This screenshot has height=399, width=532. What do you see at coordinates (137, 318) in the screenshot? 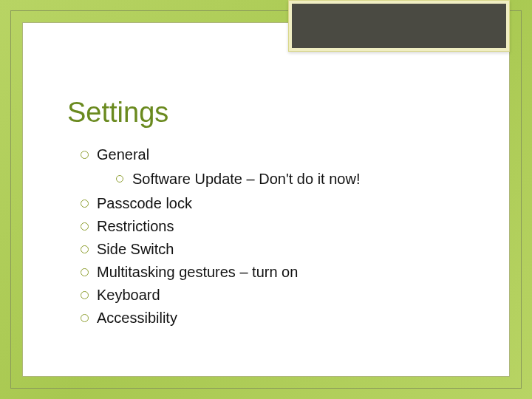
I see `list-item-label: Accessibility` at bounding box center [137, 318].